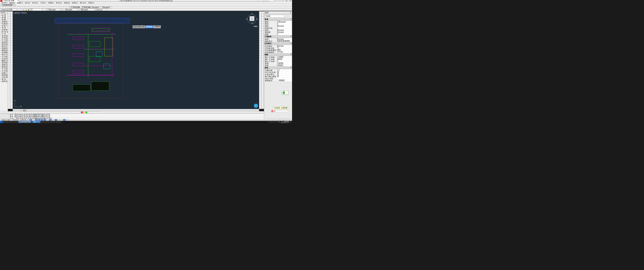  I want to click on status-model, so click(271, 120).